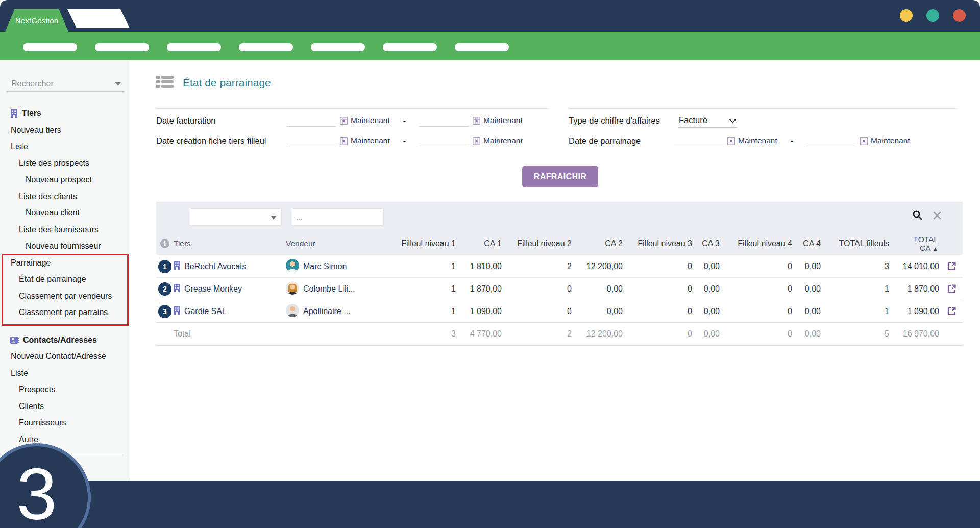  I want to click on search-placeholder: Rechercher, so click(30, 84).